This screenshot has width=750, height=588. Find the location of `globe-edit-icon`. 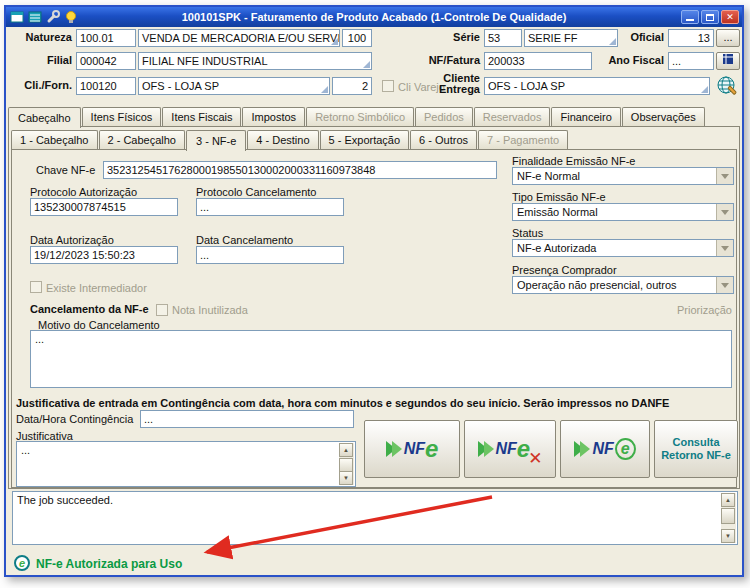

globe-edit-icon is located at coordinates (728, 93).